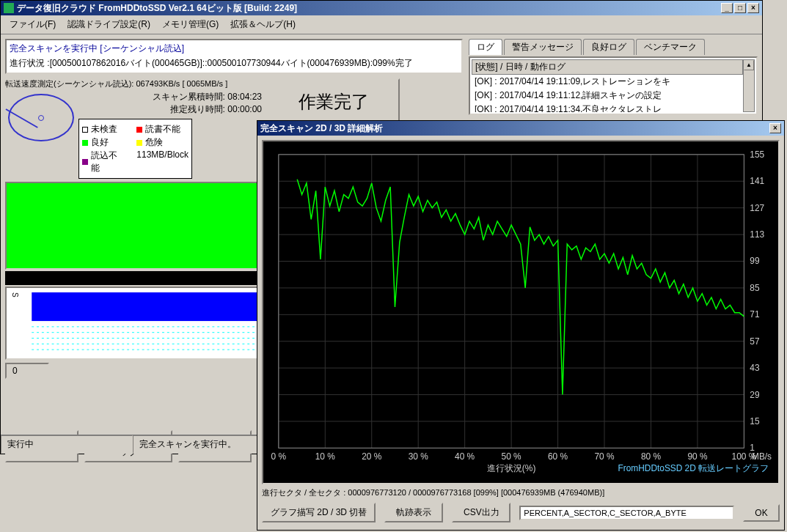  What do you see at coordinates (607, 82) in the screenshot?
I see `log-line: [OK] : 2017/04/14 19:11:09,レストレーションをキ` at bounding box center [607, 82].